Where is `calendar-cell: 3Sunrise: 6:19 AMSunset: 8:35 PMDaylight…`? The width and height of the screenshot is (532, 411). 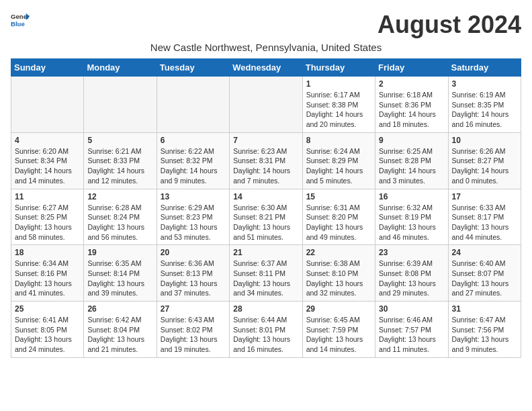
calendar-cell: 3Sunrise: 6:19 AMSunset: 8:35 PMDaylight… is located at coordinates (484, 105).